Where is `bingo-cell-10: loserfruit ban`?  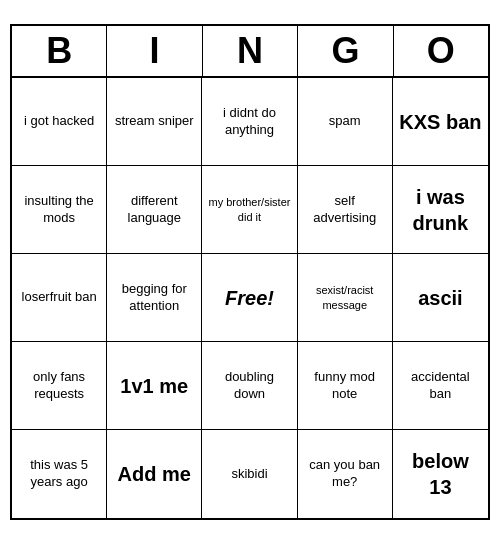
bingo-cell-10: loserfruit ban is located at coordinates (60, 298).